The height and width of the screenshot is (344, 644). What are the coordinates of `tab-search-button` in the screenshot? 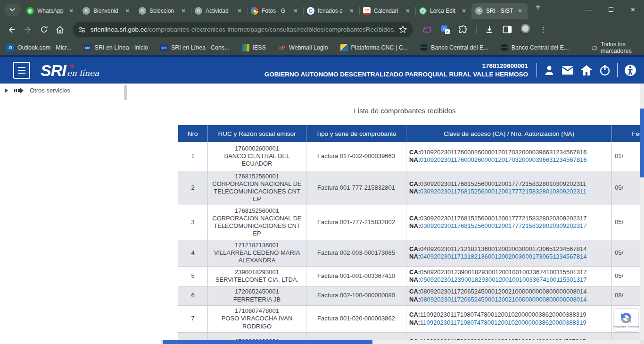 It's located at (12, 10).